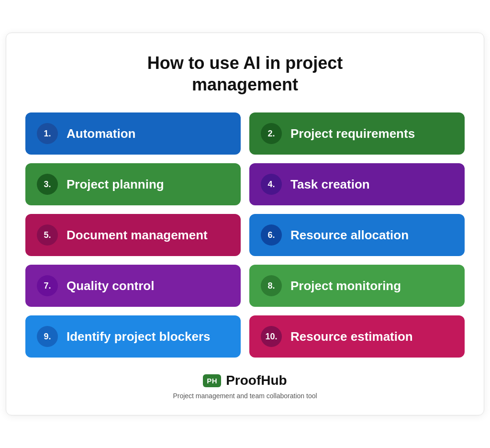 Image resolution: width=490 pixels, height=448 pixels. I want to click on grid-item-6: 6.Resource allocation, so click(357, 235).